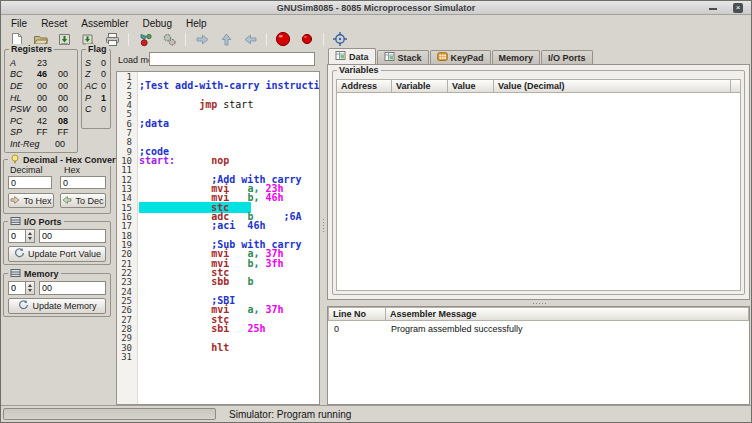  I want to click on menu-debug: Debug, so click(158, 24).